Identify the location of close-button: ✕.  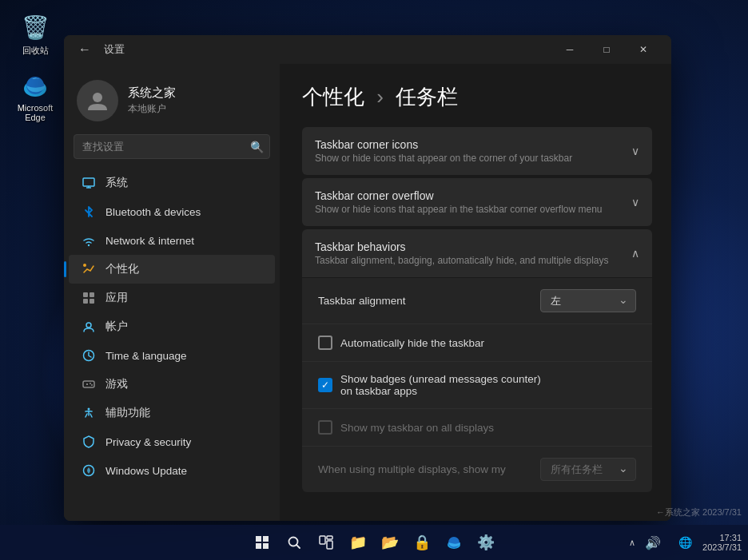
(643, 50).